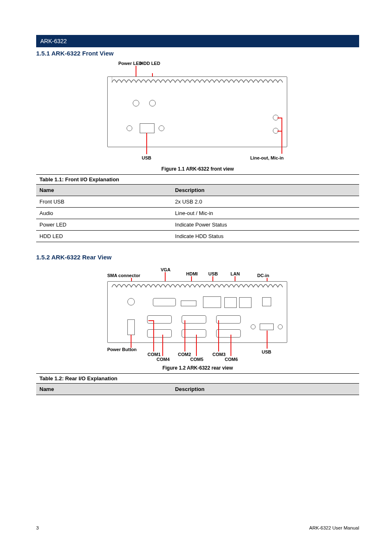 Image resolution: width=392 pixels, height=555 pixels. Describe the element at coordinates (163, 359) in the screenshot. I see `label-com4: COM4` at that location.